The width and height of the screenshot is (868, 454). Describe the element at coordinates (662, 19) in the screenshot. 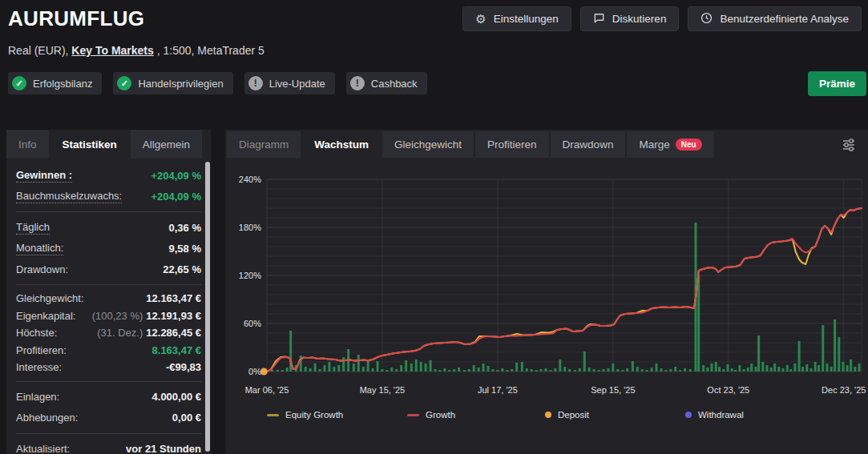

I see `header-buttons: ⚙ Einstellungen Diskutieren Benutzerdefi…` at that location.